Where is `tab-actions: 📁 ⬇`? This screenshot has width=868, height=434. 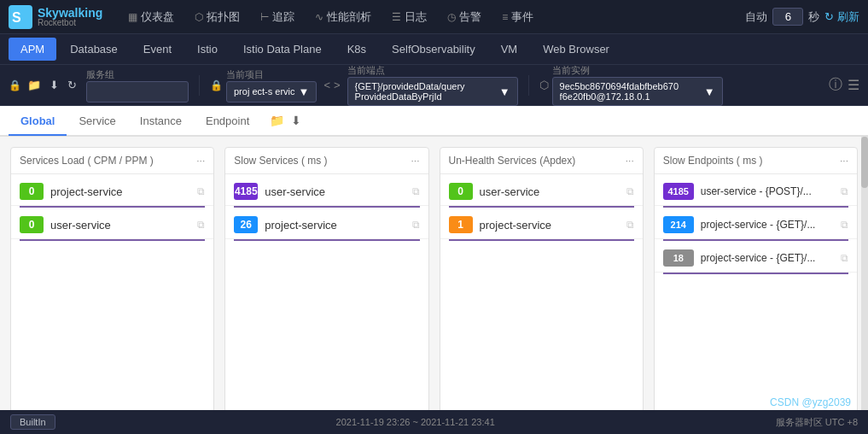 tab-actions: 📁 ⬇ is located at coordinates (285, 120).